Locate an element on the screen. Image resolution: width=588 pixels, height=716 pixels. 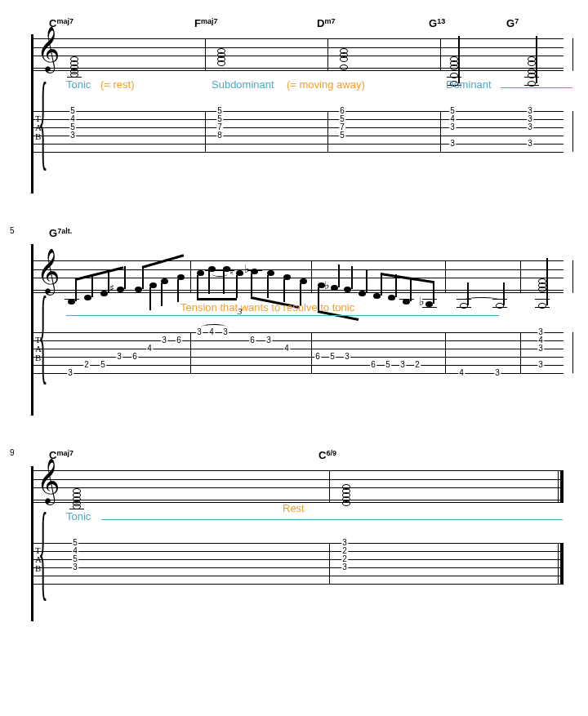
chord-g7alt: G7alt. is located at coordinates (60, 233).